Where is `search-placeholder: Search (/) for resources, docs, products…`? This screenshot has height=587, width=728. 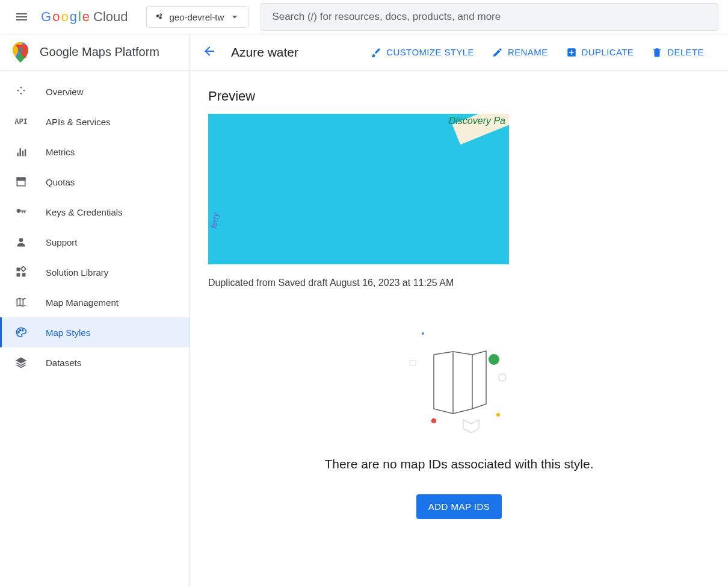
search-placeholder: Search (/) for resources, docs, products… is located at coordinates (386, 17).